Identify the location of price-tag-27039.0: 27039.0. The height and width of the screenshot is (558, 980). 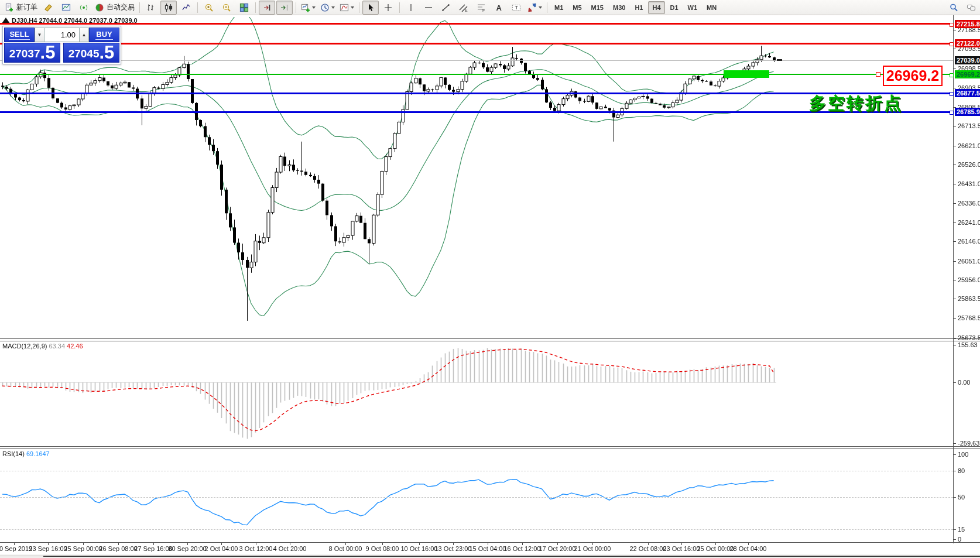
(967, 60).